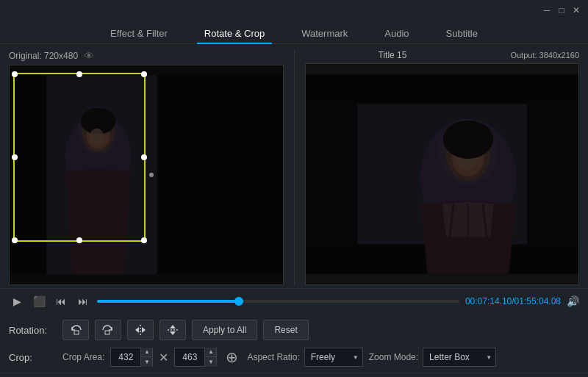 This screenshot has width=588, height=377. What do you see at coordinates (144, 157) in the screenshot?
I see `crop-handle-midright` at bounding box center [144, 157].